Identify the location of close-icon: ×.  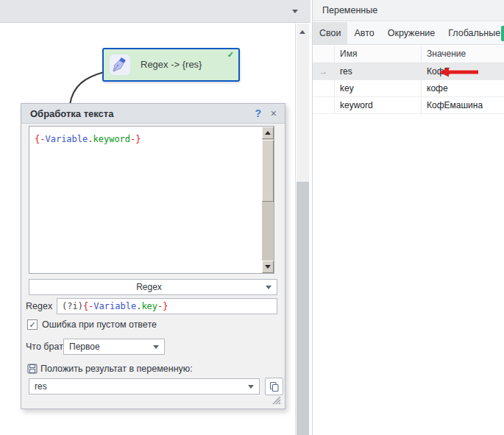
(274, 113).